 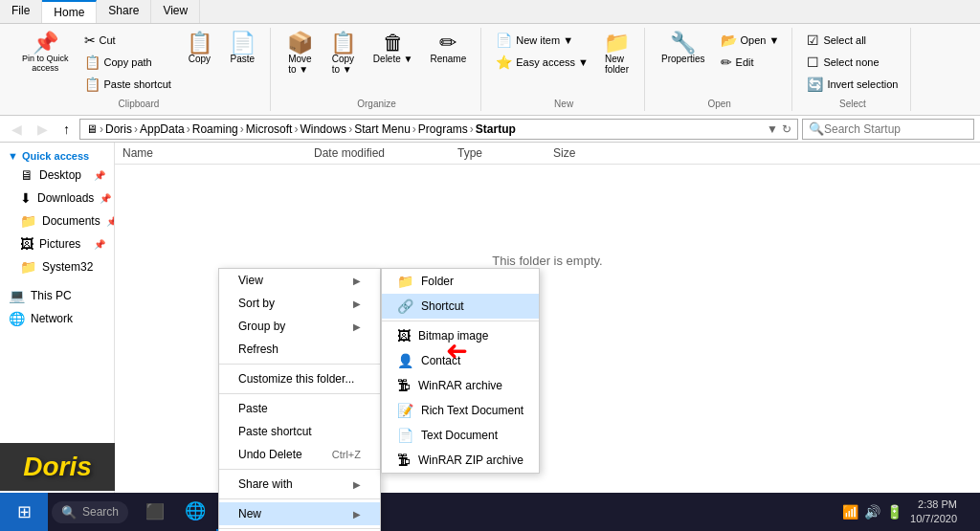 What do you see at coordinates (90, 513) in the screenshot?
I see `taskbar-search: 🔍 Search` at bounding box center [90, 513].